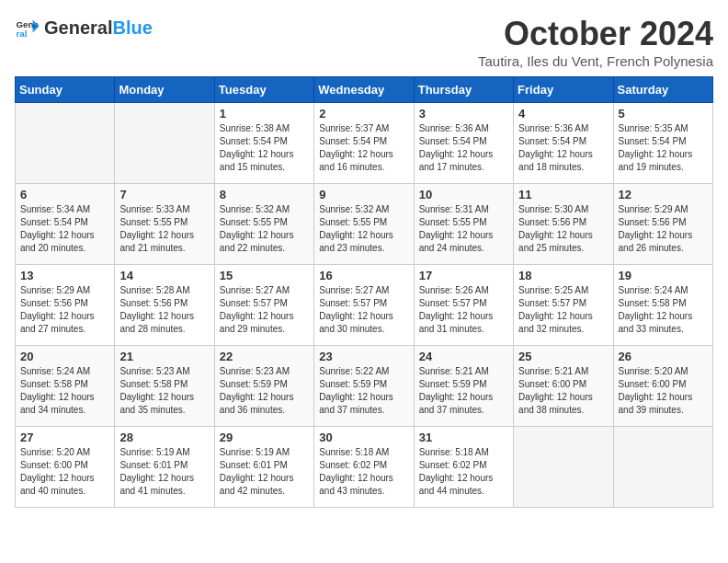 Image resolution: width=728 pixels, height=563 pixels. What do you see at coordinates (164, 485) in the screenshot?
I see `daylight-hours: Daylight: 12 hours and 41 minutes.` at bounding box center [164, 485].